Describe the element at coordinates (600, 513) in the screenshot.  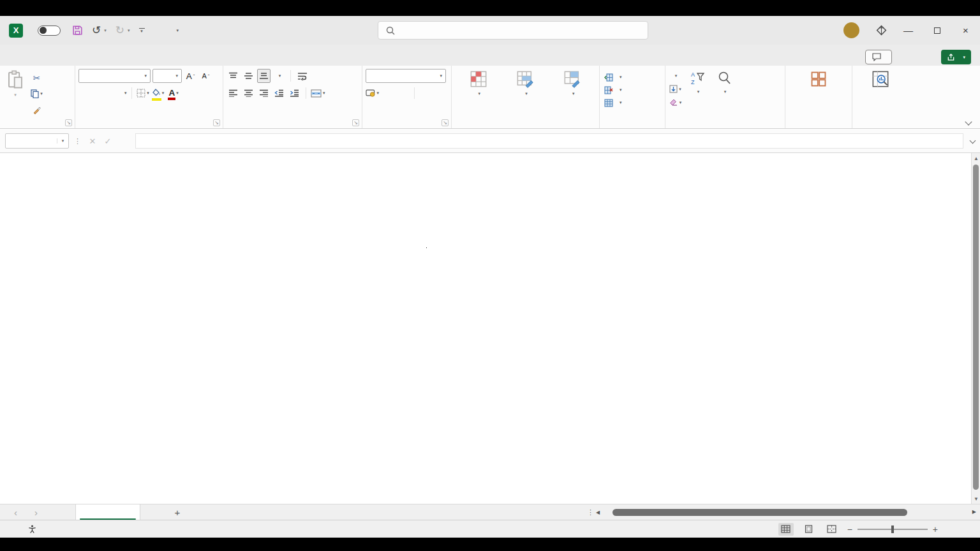
I see `scroll-left-icon: ◀` at that location.